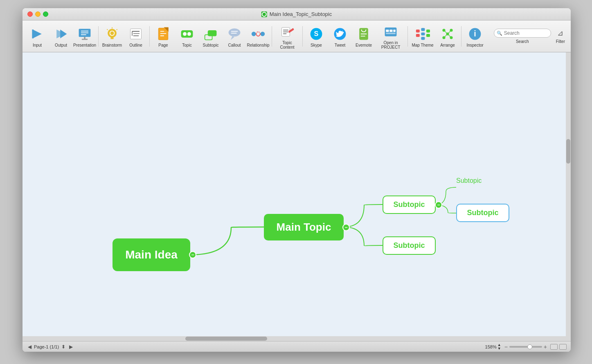 The width and height of the screenshot is (592, 364). What do you see at coordinates (526, 347) in the screenshot?
I see `zoom-slider` at bounding box center [526, 347].